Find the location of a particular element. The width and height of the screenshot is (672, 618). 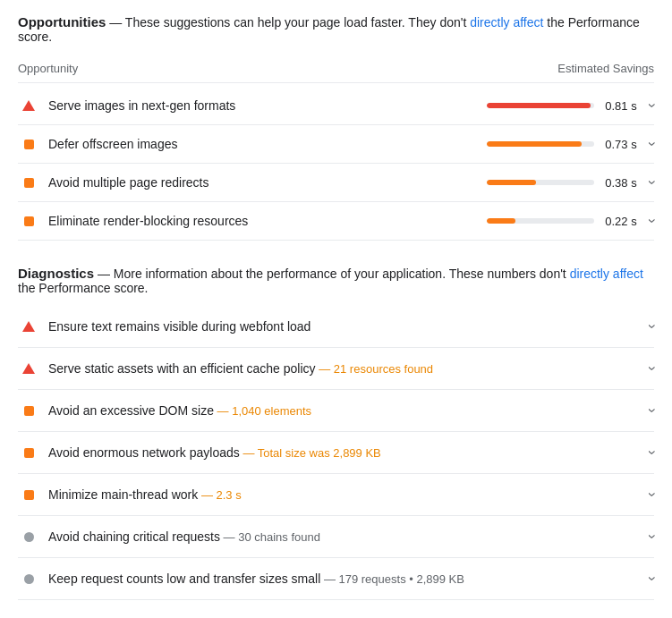

savings-area-defer-offscreen: 0.73 s› is located at coordinates (571, 144).